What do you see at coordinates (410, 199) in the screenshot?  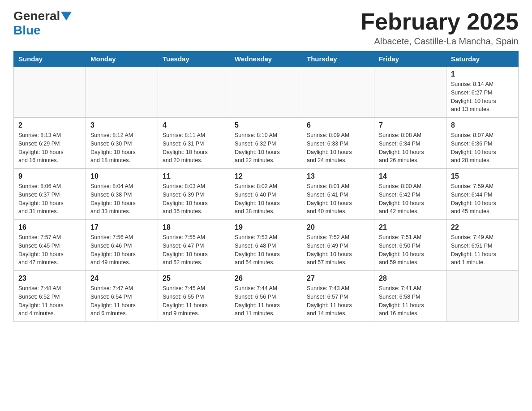 I see `day-info: Sunrise: 8:00 AM Sunset: 6:42 PM Dayligh…` at bounding box center [410, 199].